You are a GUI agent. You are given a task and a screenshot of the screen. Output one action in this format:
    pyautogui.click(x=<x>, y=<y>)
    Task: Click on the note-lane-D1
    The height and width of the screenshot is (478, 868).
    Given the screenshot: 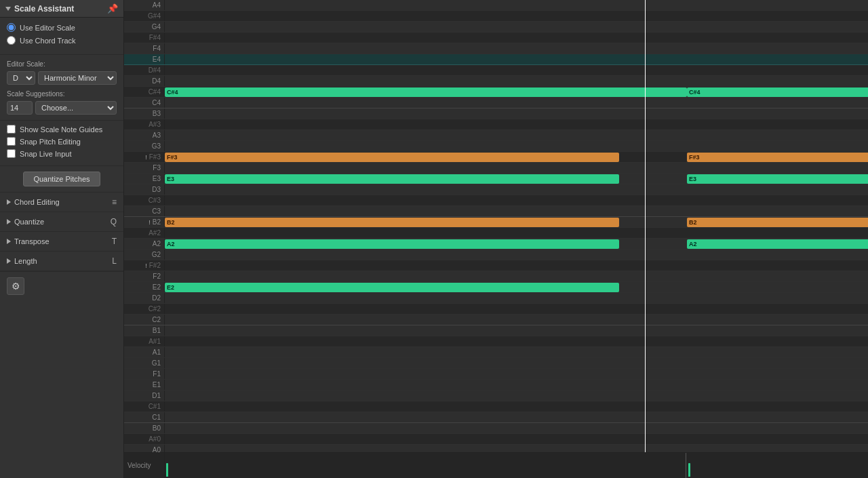 What is the action you would take?
    pyautogui.click(x=517, y=396)
    